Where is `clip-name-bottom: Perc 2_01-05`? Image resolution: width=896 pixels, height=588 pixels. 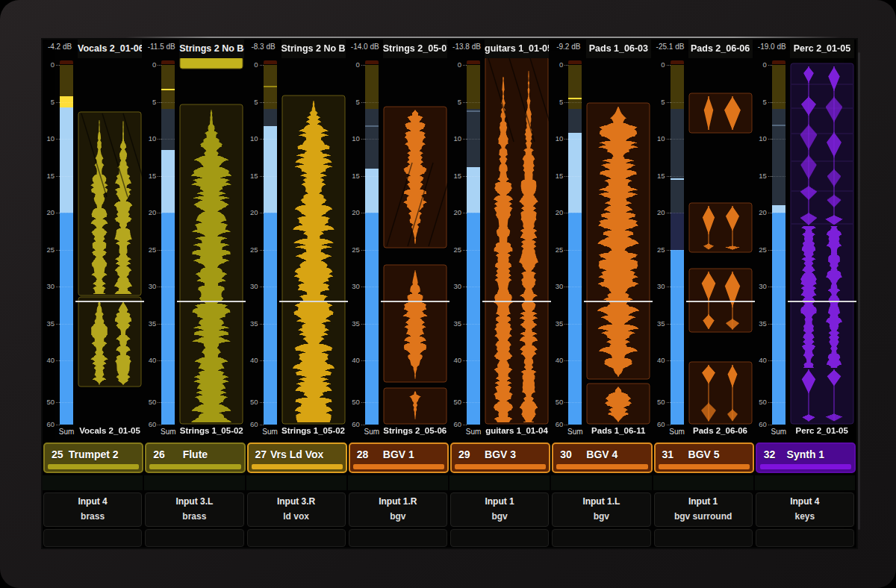
clip-name-bottom: Perc 2_01-05 is located at coordinates (822, 431).